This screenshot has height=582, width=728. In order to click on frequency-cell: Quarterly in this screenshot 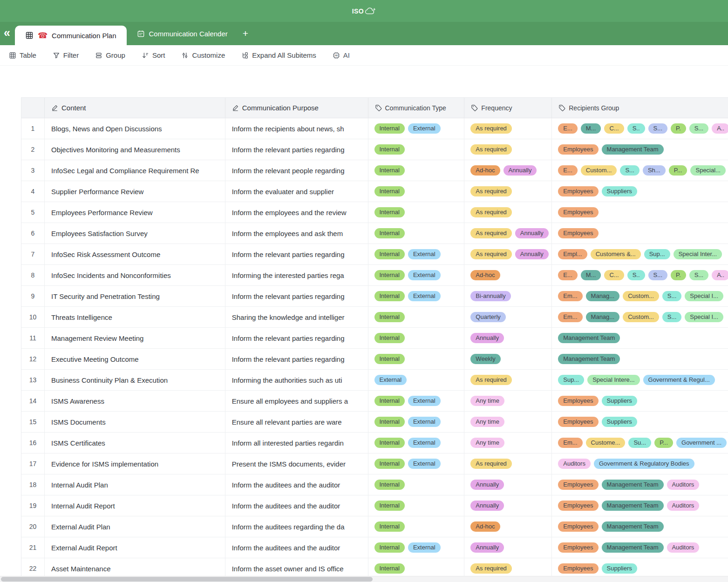, I will do `click(508, 318)`.